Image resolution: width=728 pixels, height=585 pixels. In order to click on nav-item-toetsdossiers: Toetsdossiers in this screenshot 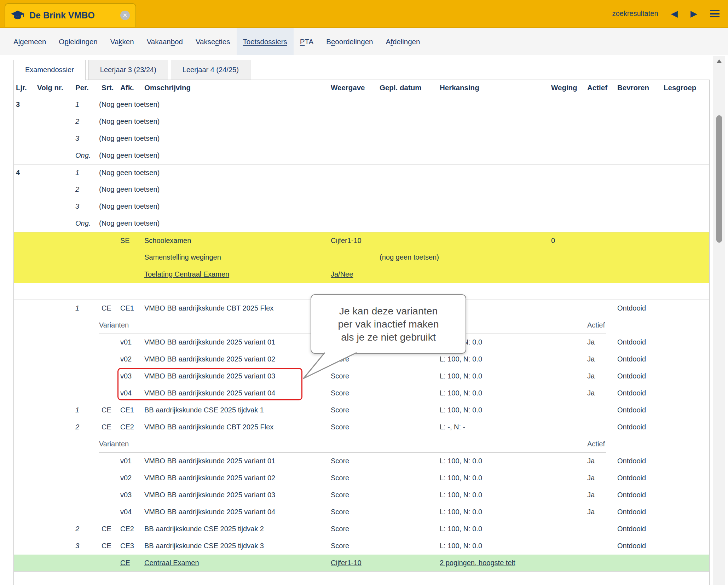, I will do `click(265, 42)`.